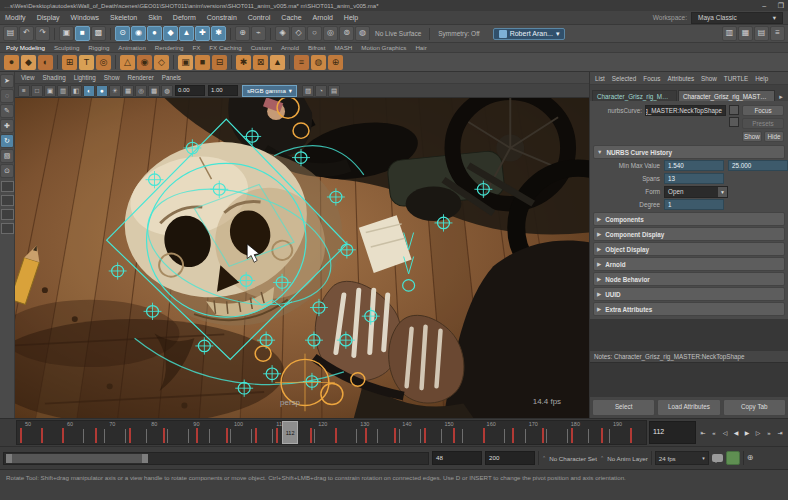  Describe the element at coordinates (54, 78) in the screenshot. I see `panel-menu-shading: Shading` at that location.